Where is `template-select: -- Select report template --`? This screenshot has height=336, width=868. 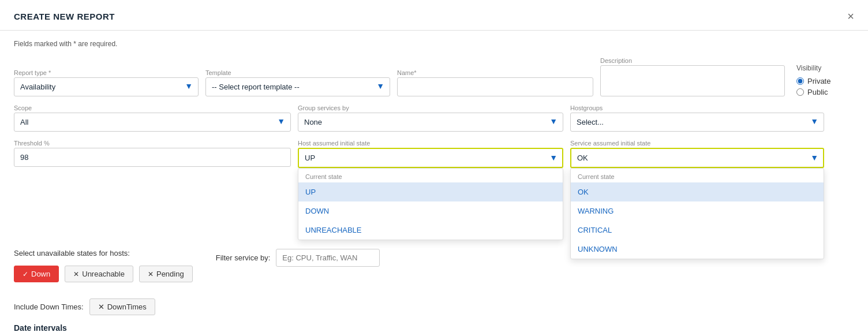
template-select: -- Select report template -- is located at coordinates (298, 87).